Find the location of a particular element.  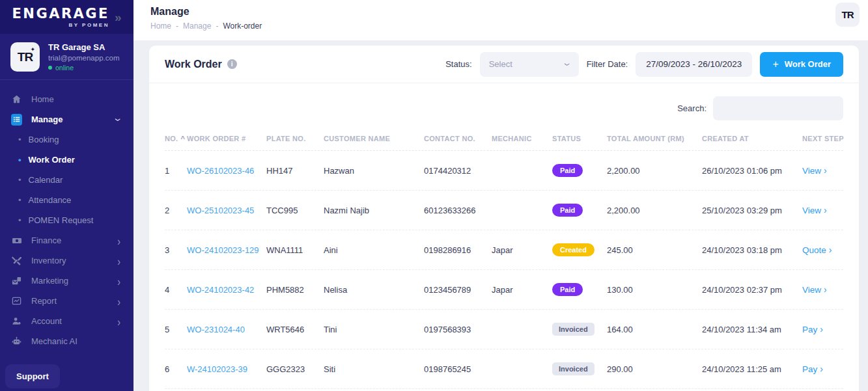

status-badge: Invoiced is located at coordinates (573, 329).